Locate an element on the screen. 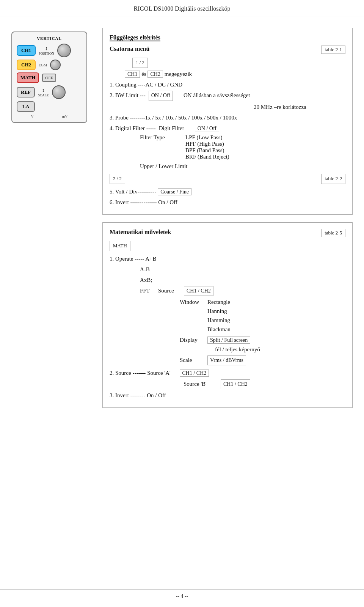 The height and width of the screenshot is (607, 364). source2-a-value-box: CH1 / CH2 is located at coordinates (195, 373).